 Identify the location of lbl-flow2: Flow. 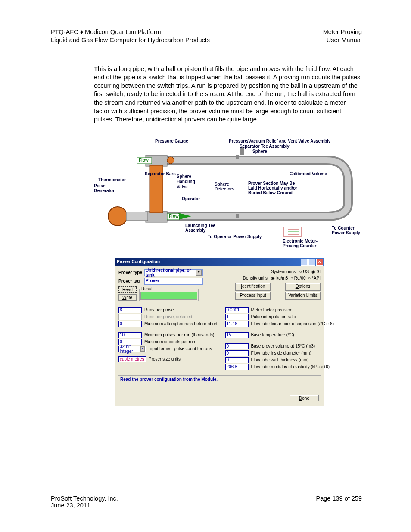
(174, 216).